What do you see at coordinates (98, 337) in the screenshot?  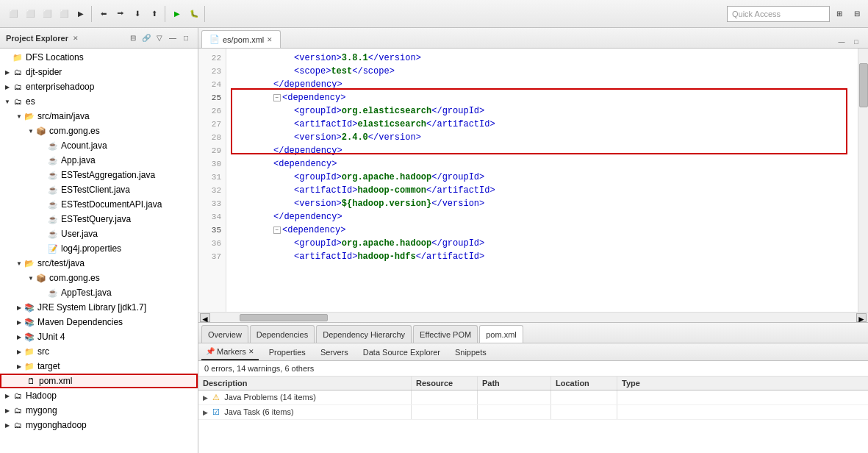 I see `tree-item-junit4: ▶📚JUnit 4` at bounding box center [98, 337].